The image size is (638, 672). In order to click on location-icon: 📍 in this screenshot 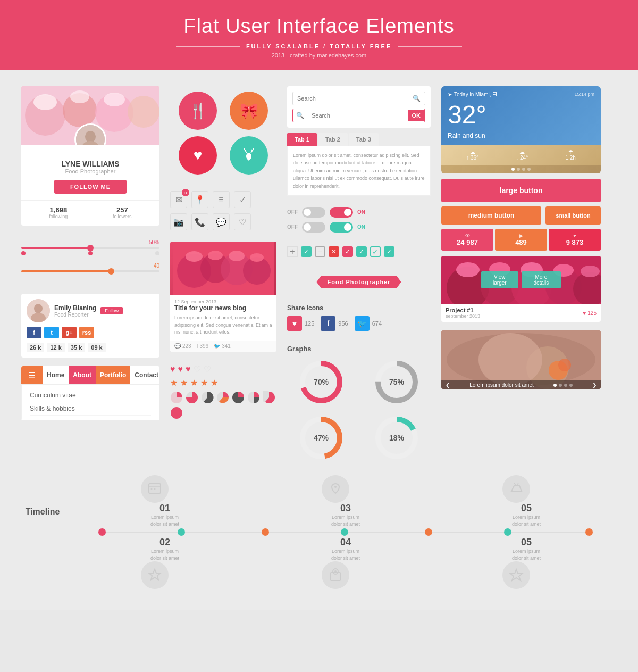, I will do `click(200, 200)`.